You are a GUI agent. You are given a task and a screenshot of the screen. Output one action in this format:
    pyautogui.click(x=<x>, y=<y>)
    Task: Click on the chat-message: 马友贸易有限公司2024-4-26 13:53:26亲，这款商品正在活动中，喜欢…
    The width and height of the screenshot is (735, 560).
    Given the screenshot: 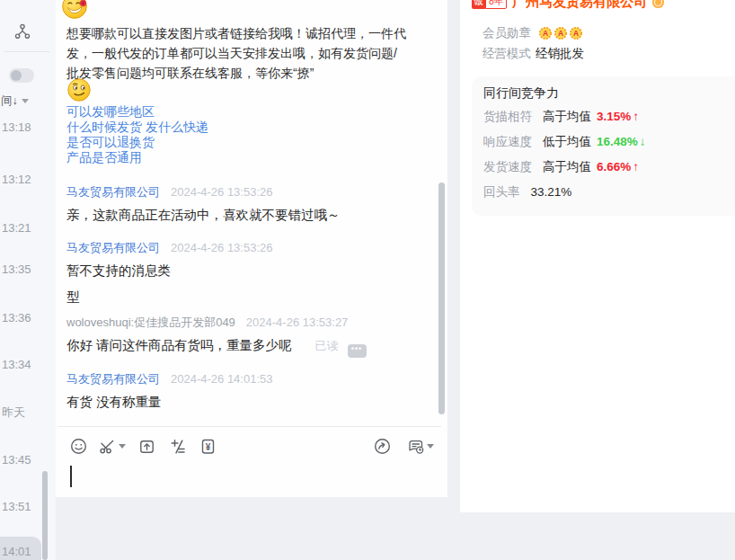 What is the action you would take?
    pyautogui.click(x=203, y=205)
    